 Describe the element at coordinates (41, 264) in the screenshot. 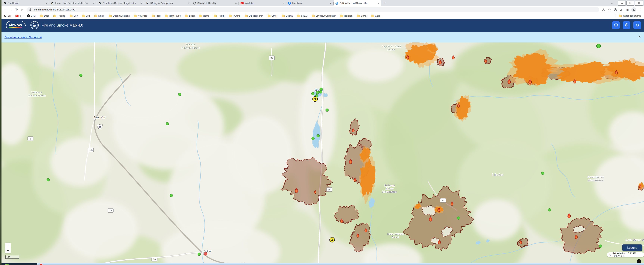

I see `taskbar-app-icon` at that location.